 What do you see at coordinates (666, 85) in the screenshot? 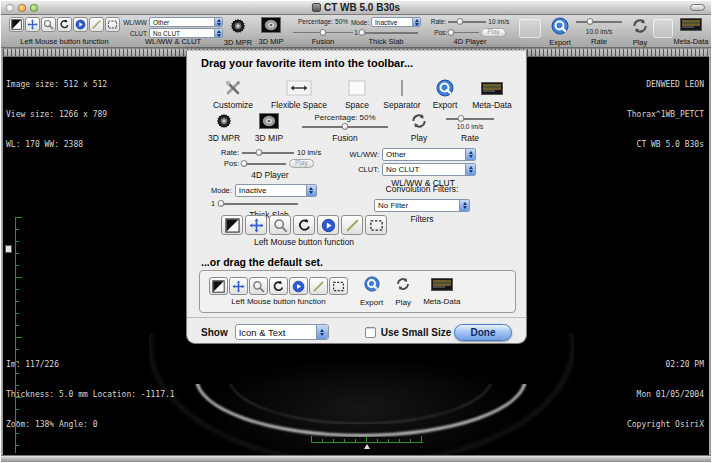
I see `overlay-line: DENWEED LEON` at bounding box center [666, 85].